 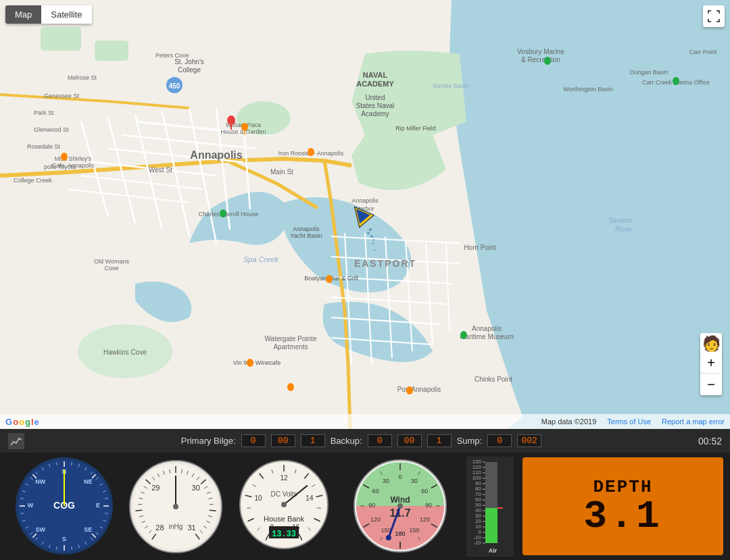 What do you see at coordinates (439, 440) in the screenshot?
I see `backup-value3: 1` at bounding box center [439, 440].